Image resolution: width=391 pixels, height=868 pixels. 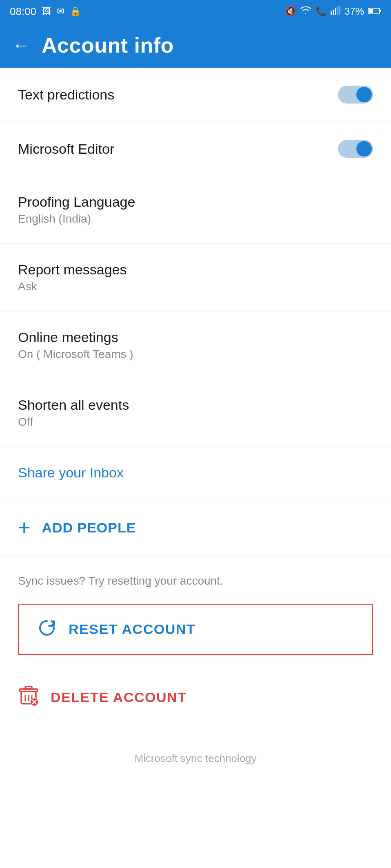 I want to click on sync-issues-row: Sync issues? Try resetting your account., so click(x=196, y=578).